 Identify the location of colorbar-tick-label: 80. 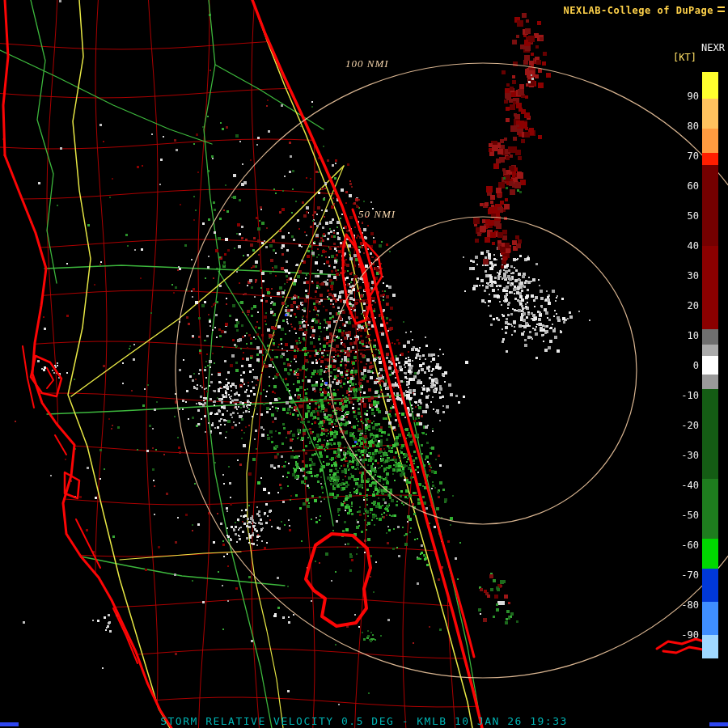
(693, 126).